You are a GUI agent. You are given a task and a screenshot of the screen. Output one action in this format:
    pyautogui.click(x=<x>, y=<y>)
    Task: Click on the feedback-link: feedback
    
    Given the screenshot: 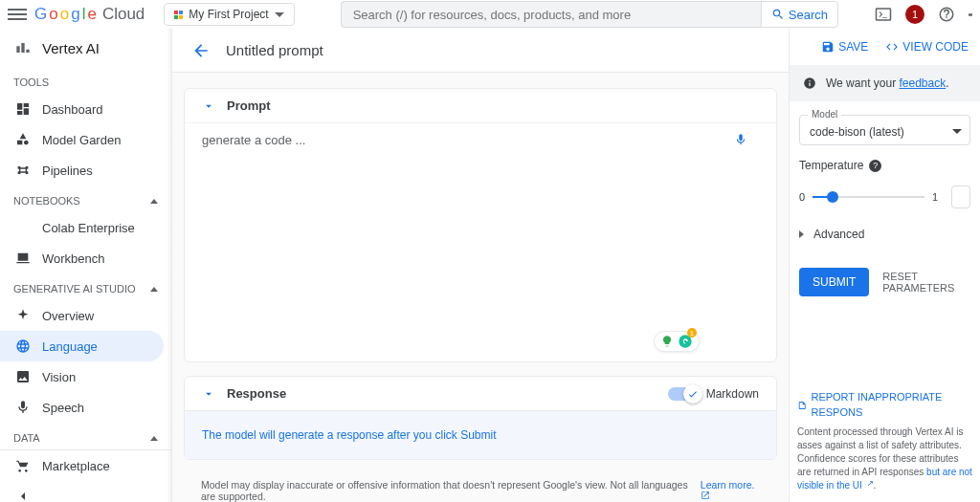 What is the action you would take?
    pyautogui.click(x=923, y=83)
    